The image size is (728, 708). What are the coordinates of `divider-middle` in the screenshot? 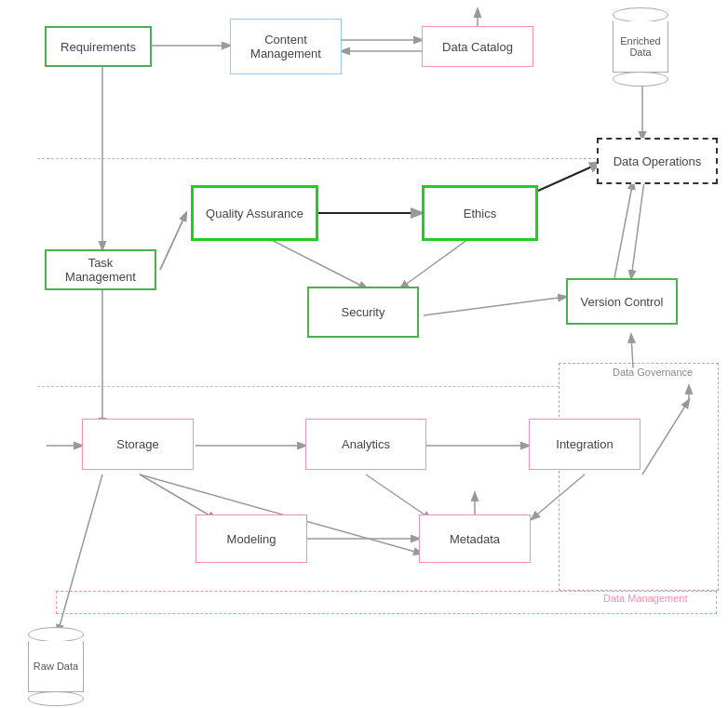 It's located at (298, 387).